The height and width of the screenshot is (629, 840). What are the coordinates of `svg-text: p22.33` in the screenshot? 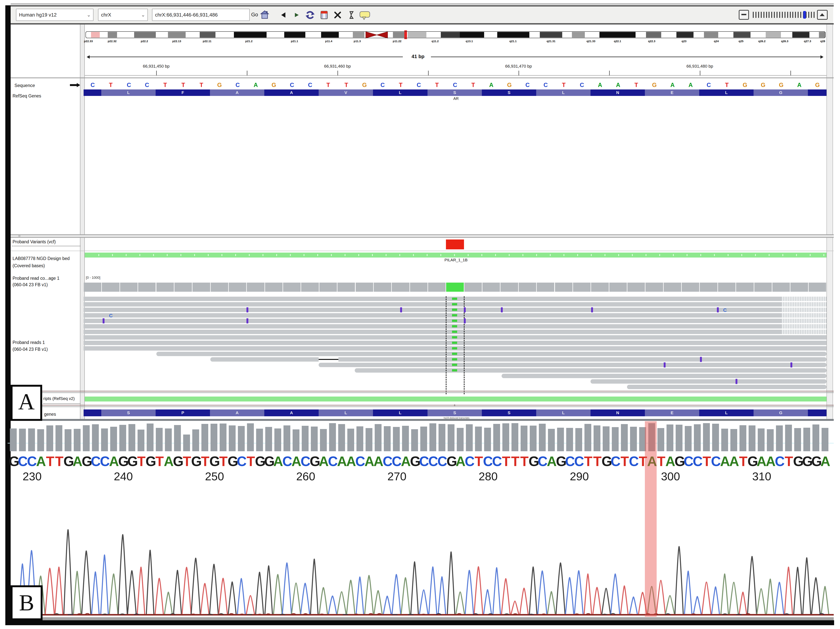 It's located at (88, 41).